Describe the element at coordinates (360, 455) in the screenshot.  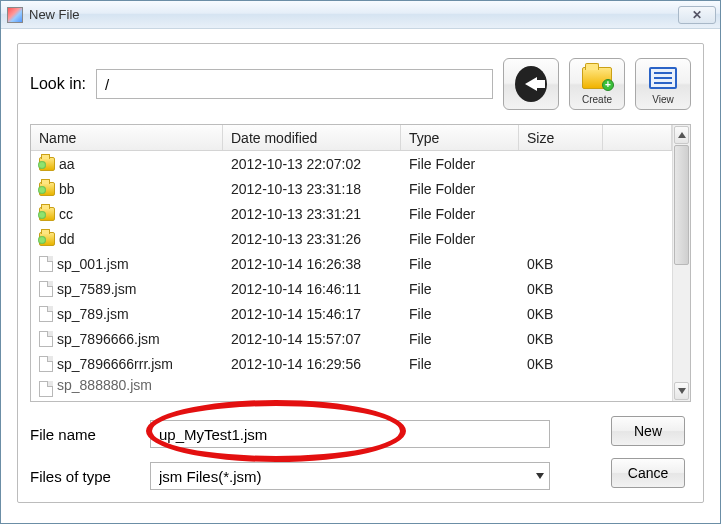
I see `bottom-panel: File name Files of type New Cance` at that location.